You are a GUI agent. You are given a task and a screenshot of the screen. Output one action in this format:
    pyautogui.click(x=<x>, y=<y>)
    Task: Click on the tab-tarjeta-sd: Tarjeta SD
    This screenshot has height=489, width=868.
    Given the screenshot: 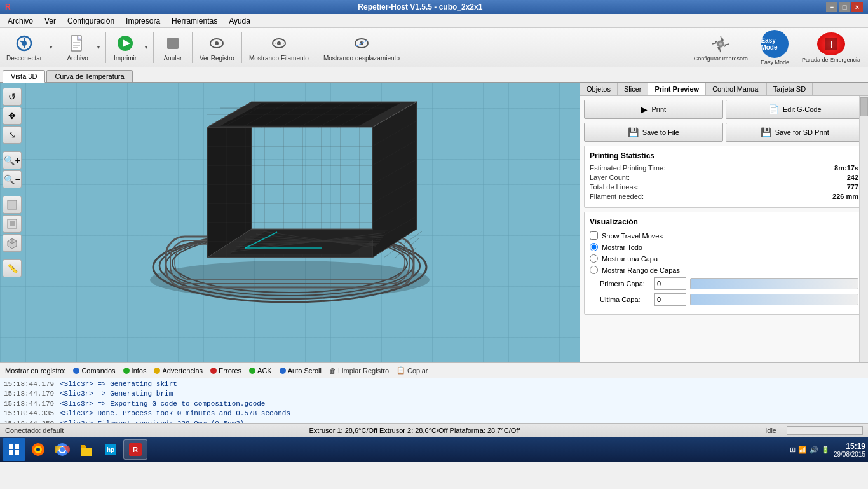 What is the action you would take?
    pyautogui.click(x=790, y=89)
    